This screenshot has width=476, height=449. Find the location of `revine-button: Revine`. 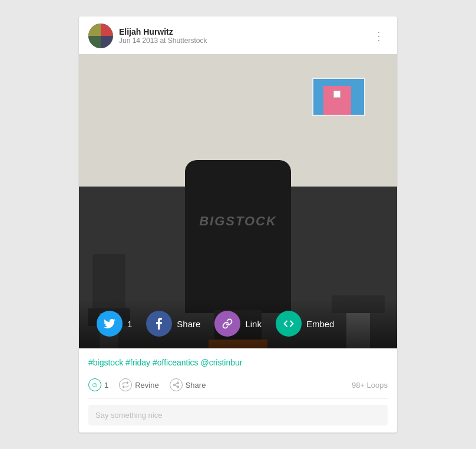

revine-button: Revine is located at coordinates (139, 385).